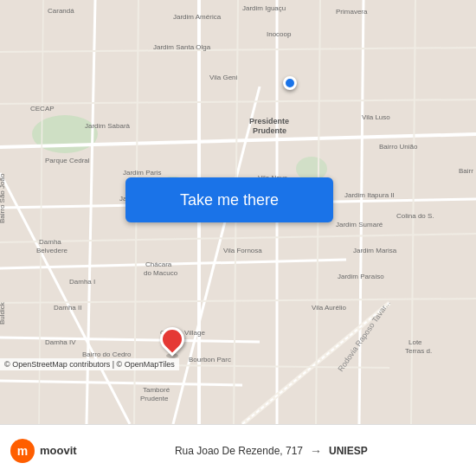  What do you see at coordinates (61, 10) in the screenshot?
I see `svg-text: Carandá` at bounding box center [61, 10].